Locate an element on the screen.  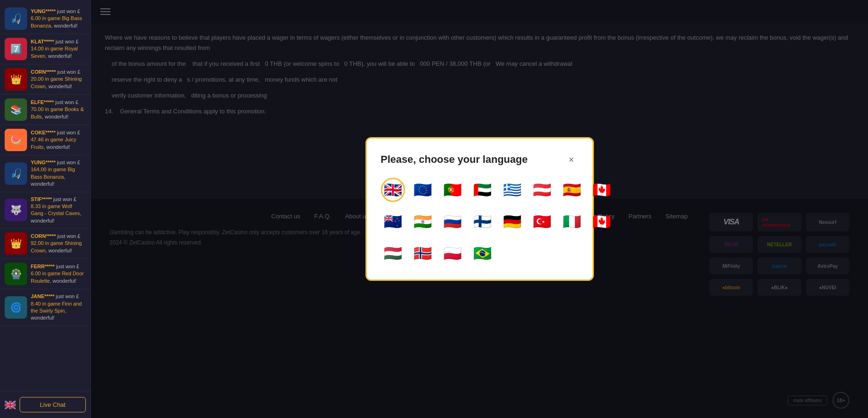
game-link: 8.33 in game Wolf Gang - Crystal Caves is located at coordinates (55, 210).